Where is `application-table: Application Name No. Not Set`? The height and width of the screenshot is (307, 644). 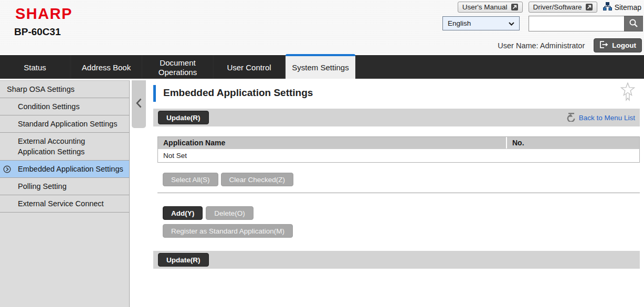
application-table: Application Name No. Not Set is located at coordinates (399, 150).